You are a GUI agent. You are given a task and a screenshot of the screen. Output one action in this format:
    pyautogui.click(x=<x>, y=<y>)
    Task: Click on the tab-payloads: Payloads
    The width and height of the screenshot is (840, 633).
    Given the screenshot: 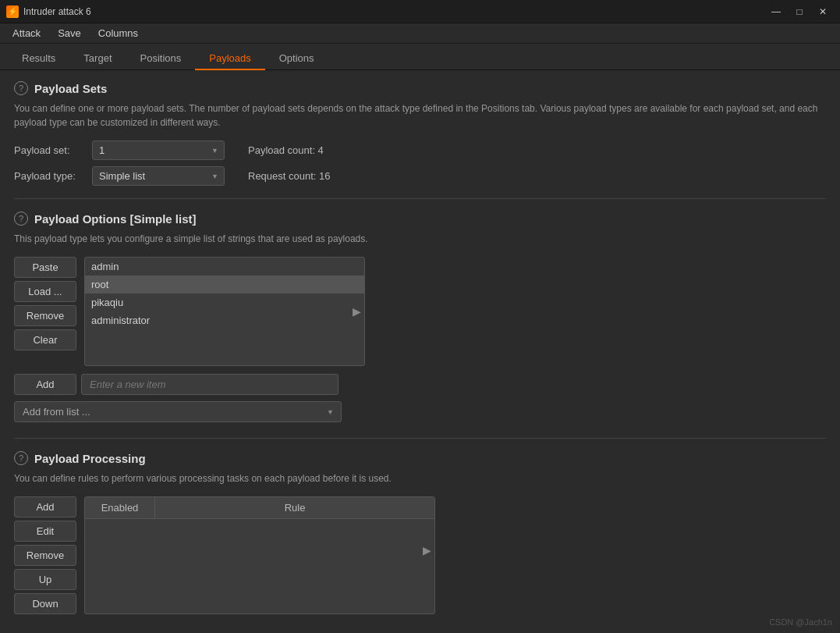 What is the action you would take?
    pyautogui.click(x=229, y=59)
    